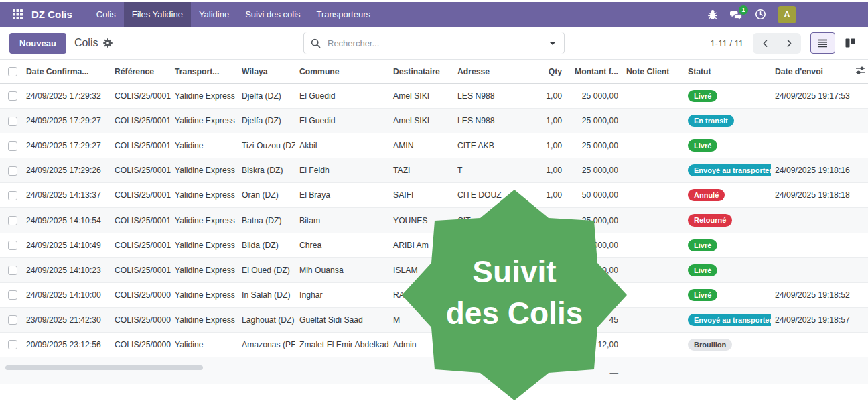 The image size is (868, 401). Describe the element at coordinates (421, 170) in the screenshot. I see `cell-destinataire: TAZI` at that location.